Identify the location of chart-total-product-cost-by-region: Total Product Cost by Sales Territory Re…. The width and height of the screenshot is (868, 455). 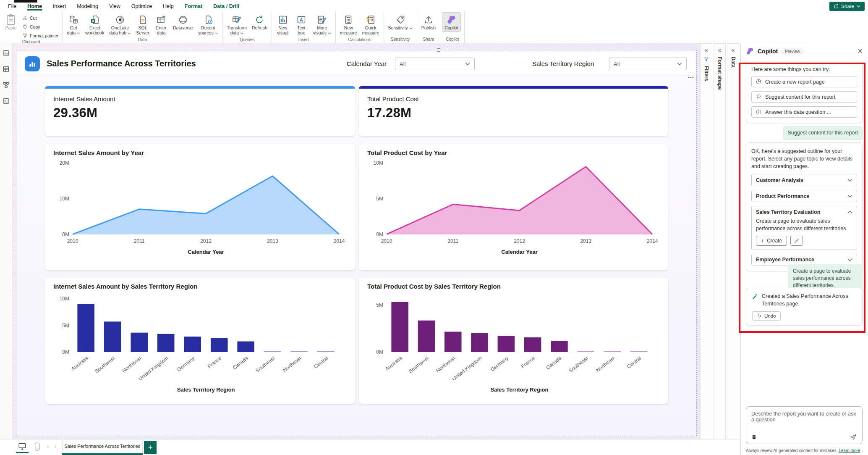
(514, 341).